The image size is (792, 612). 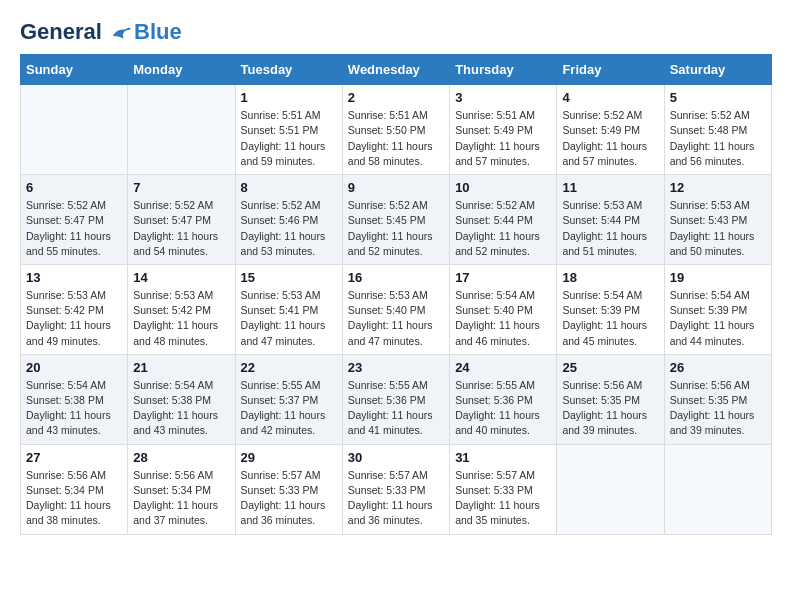 What do you see at coordinates (504, 399) in the screenshot?
I see `calendar-cell: 24Sunrise: 5:55 AM Sunset: 5:36 PM Dayli…` at bounding box center [504, 399].